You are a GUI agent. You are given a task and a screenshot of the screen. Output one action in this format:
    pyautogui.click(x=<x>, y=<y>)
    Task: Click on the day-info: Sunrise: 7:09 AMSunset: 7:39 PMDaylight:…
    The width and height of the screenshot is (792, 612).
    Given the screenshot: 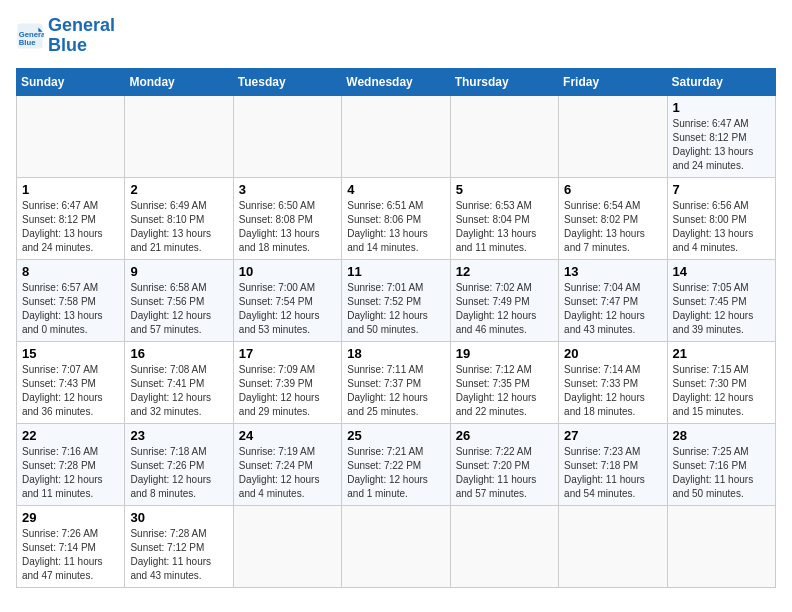 What is the action you would take?
    pyautogui.click(x=288, y=391)
    